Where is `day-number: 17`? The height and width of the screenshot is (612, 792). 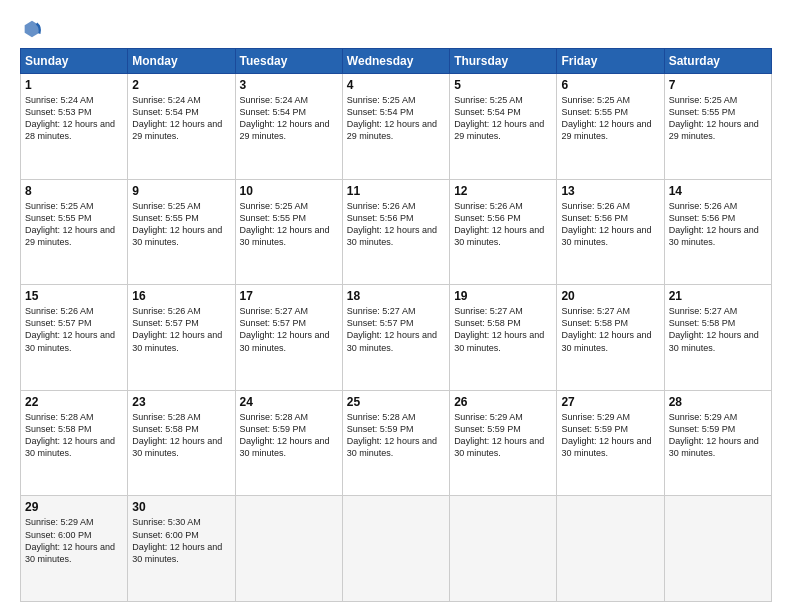 day-number: 17 is located at coordinates (289, 296).